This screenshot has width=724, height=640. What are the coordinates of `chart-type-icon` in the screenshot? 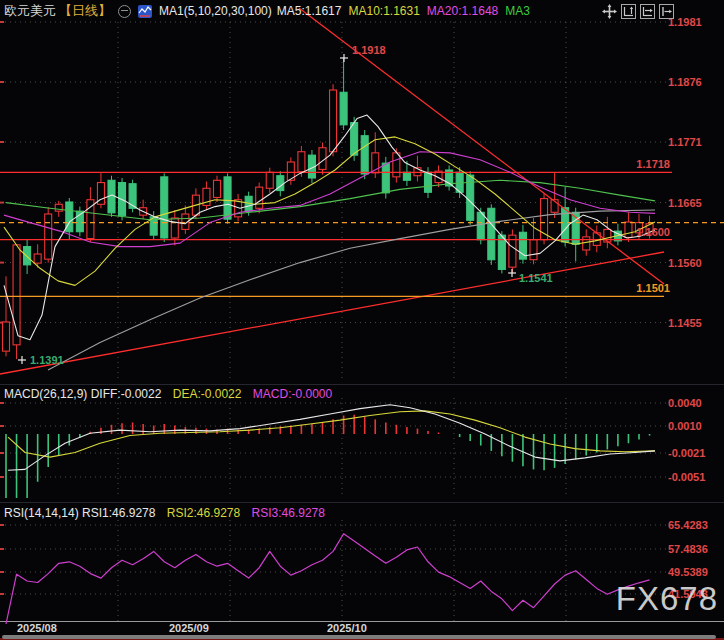 It's located at (145, 11).